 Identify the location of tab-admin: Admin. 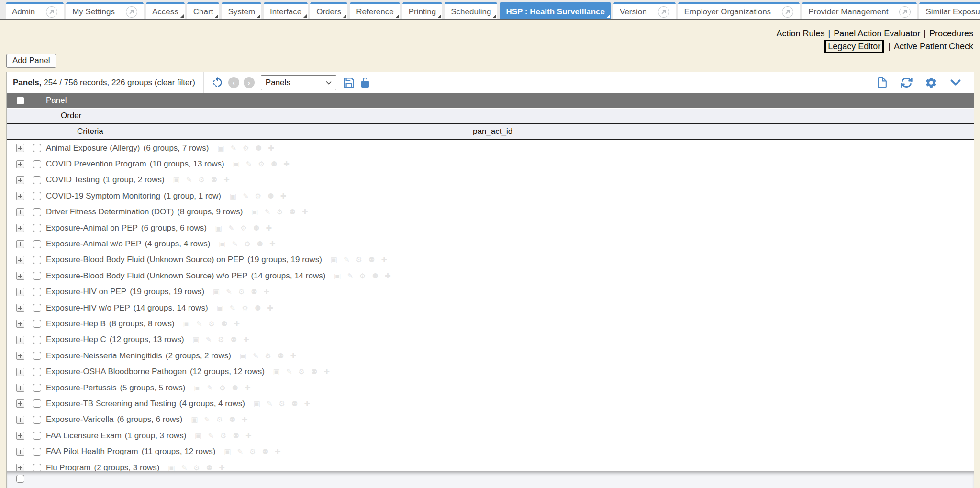
(34, 11).